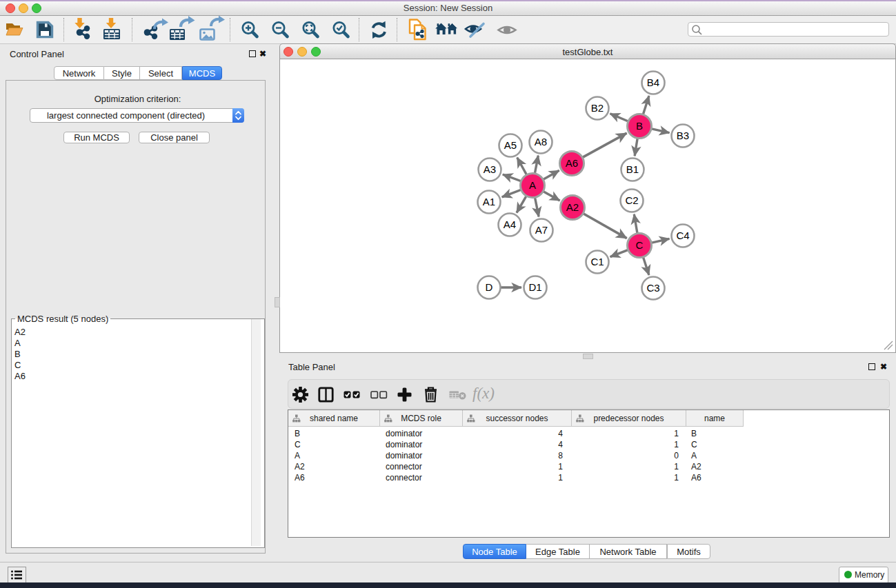 Image resolution: width=896 pixels, height=588 pixels. Describe the element at coordinates (653, 83) in the screenshot. I see `svg-text: B4` at that location.